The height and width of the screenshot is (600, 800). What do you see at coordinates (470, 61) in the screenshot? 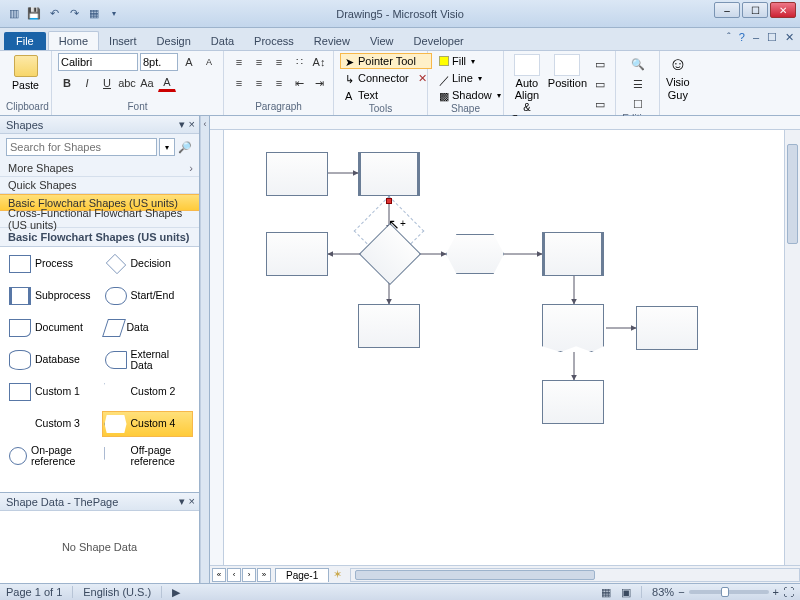
I see `fill-button: Fill▾` at bounding box center [470, 61].